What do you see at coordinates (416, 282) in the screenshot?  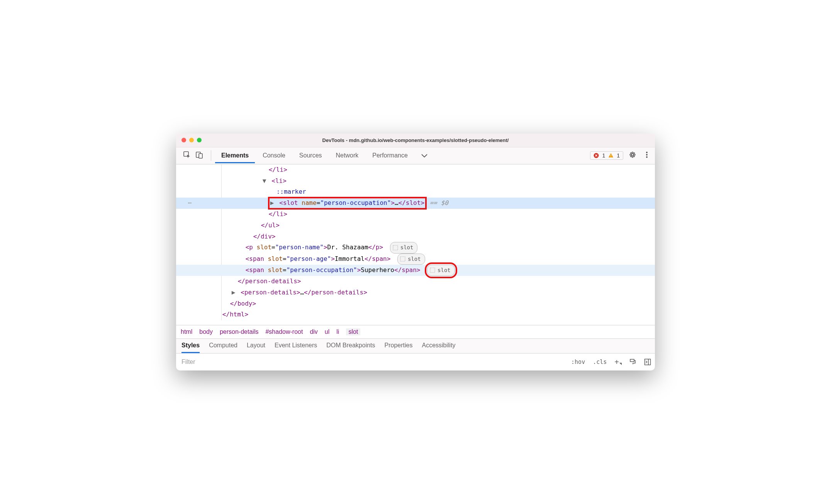 I see `tree-row: </person-details>` at bounding box center [416, 282].